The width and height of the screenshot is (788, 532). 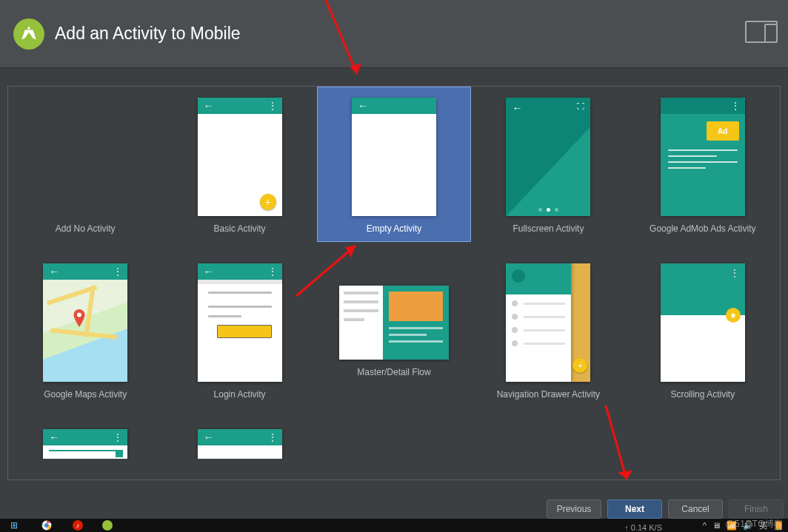 What do you see at coordinates (148, 34) in the screenshot?
I see `page-title: Add an Activity to Mobile` at bounding box center [148, 34].